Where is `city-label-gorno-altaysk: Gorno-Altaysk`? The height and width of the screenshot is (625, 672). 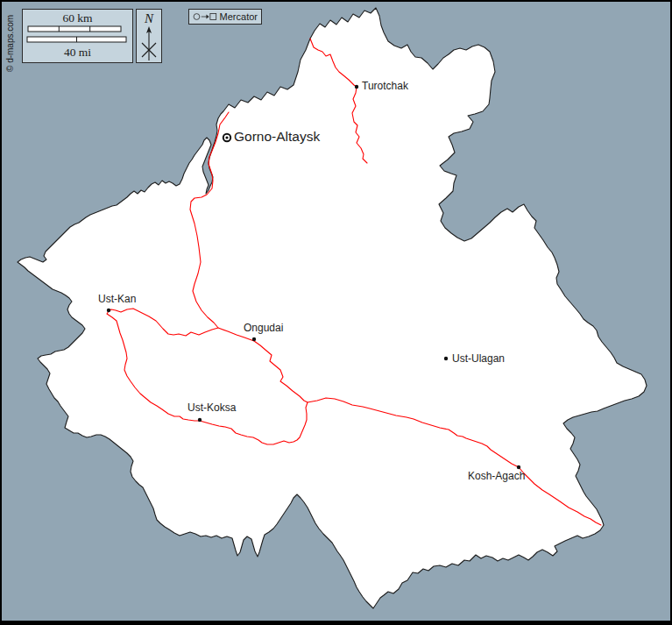
city-label-gorno-altaysk: Gorno-Altaysk is located at coordinates (277, 137).